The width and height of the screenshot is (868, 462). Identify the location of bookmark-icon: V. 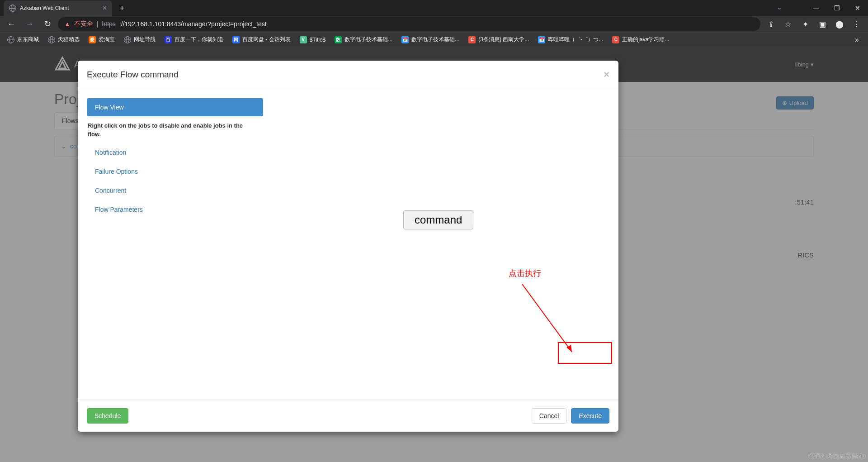
(303, 40).